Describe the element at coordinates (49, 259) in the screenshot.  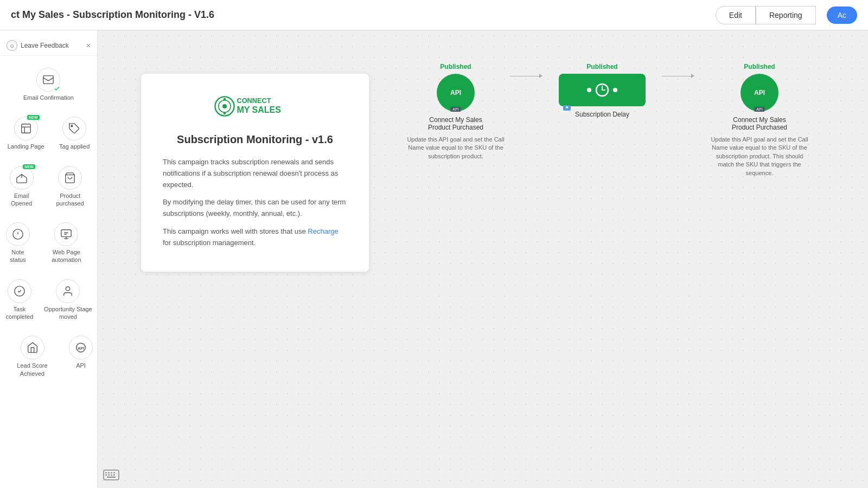
I see `sidebar: ☺ Leave Feedback × Email Confirmation NE…` at that location.